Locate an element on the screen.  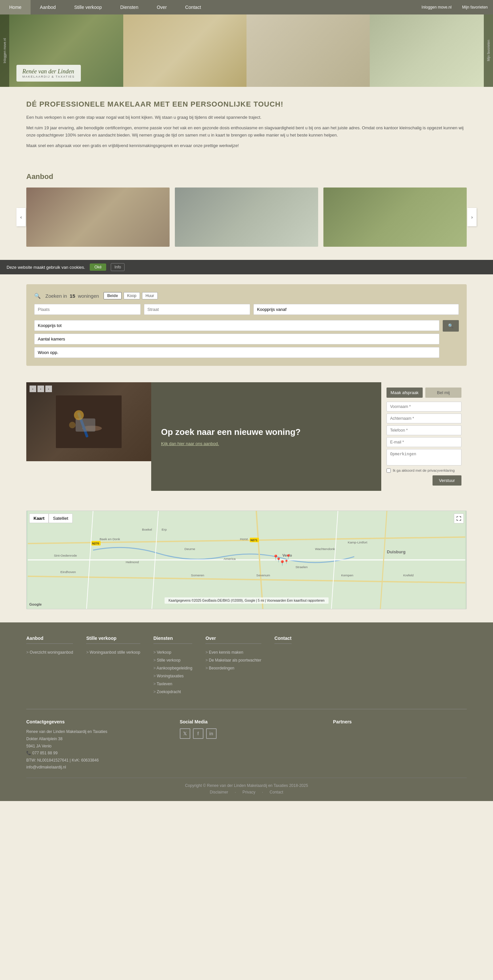
search-tag-beide: Beide is located at coordinates (113, 296).